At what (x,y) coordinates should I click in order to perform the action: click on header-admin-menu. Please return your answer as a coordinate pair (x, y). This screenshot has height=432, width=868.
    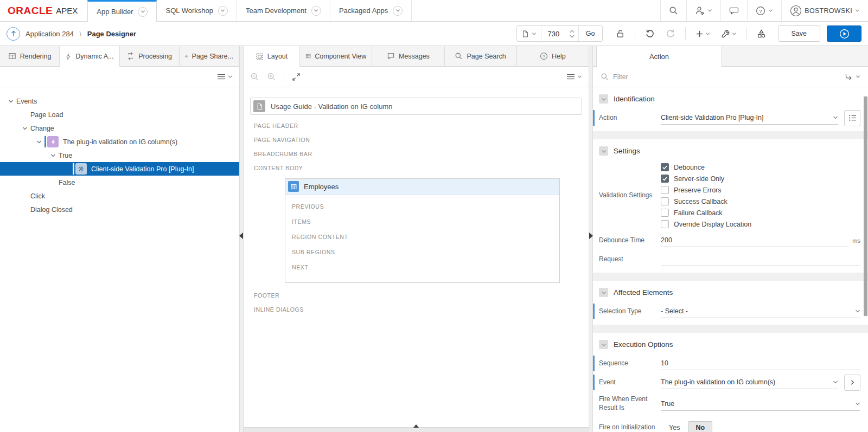
    Looking at the image, I should click on (703, 11).